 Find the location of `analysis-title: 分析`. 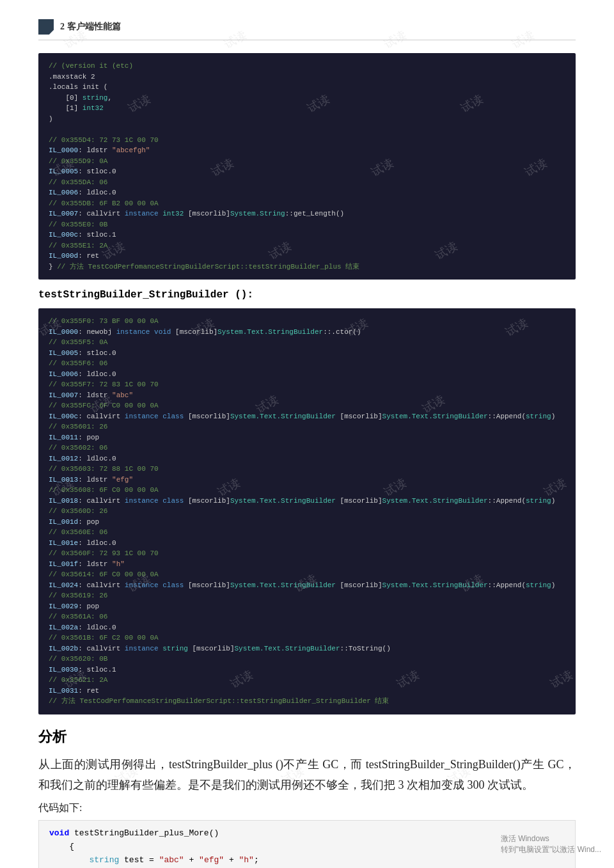

analysis-title: 分析 is located at coordinates (307, 737).